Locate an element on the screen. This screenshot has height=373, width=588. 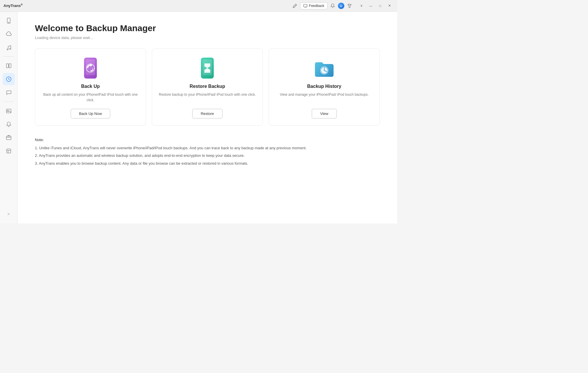
sidebar-item-backup is located at coordinates (9, 79).